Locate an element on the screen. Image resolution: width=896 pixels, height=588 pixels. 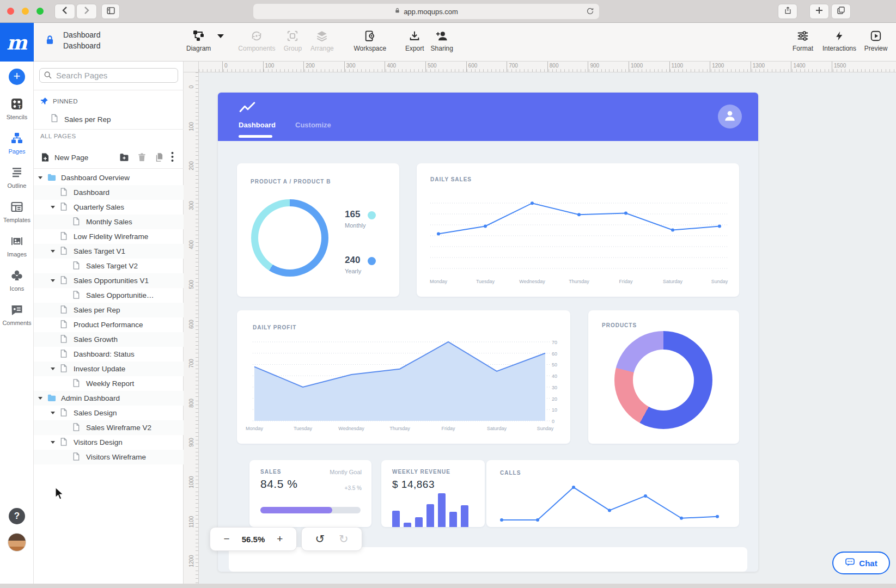
templates-icon is located at coordinates (17, 207).